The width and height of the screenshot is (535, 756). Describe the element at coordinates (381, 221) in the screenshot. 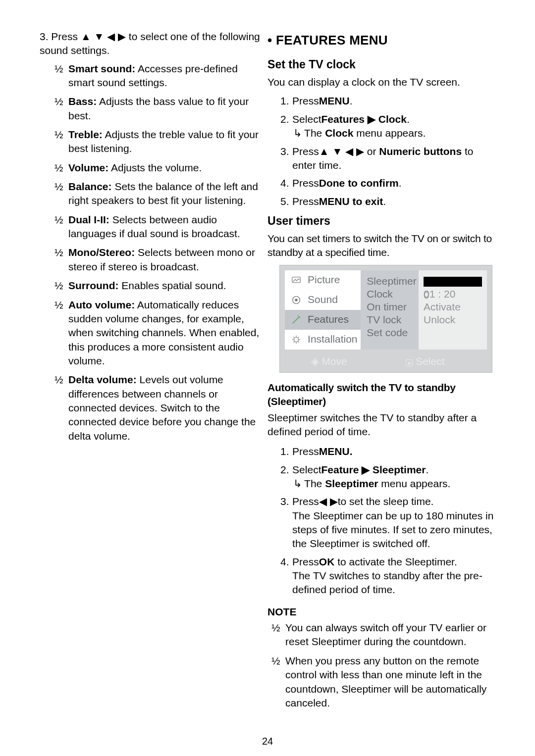

I see `user-timers-heading: User timers` at that location.